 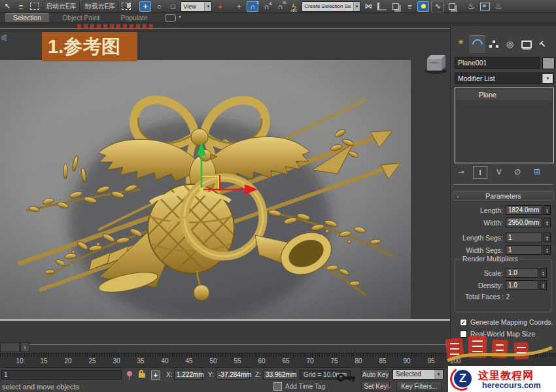 I want to click on pin-stack-icon: ⊸, so click(x=461, y=172).